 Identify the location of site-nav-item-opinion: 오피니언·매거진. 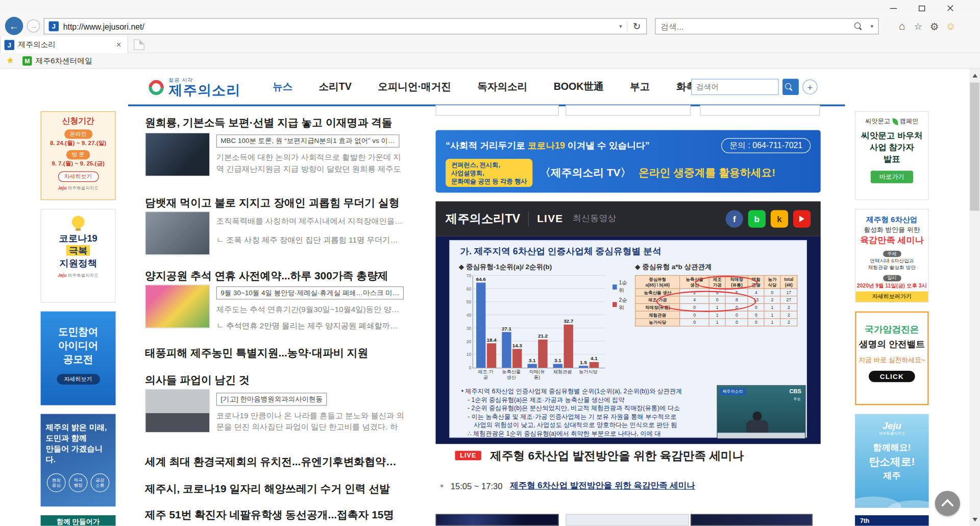
(414, 87).